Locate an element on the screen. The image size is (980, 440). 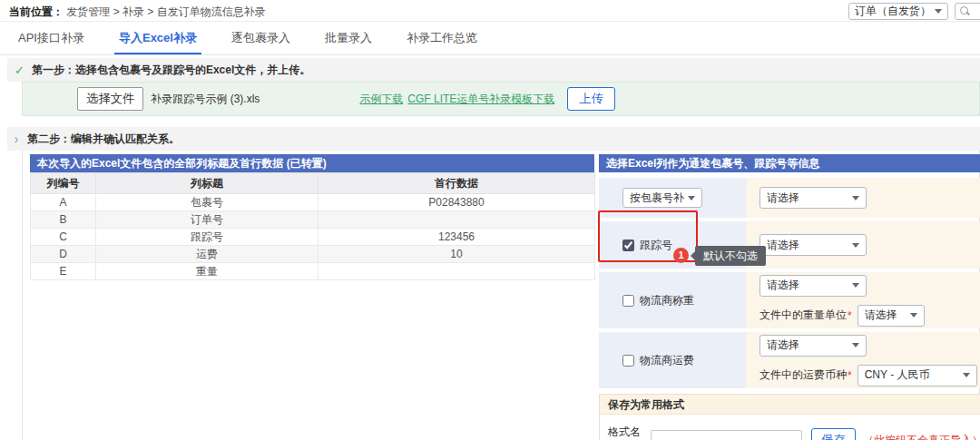
package-column-select-value: 请选择 is located at coordinates (808, 198).